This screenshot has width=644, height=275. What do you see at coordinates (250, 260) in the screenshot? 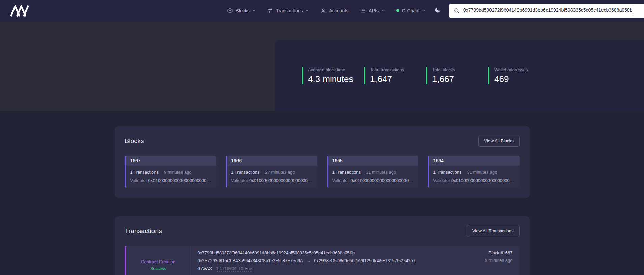
I see `from-address: 0x2E7263d815CbB43a9647843C8a1e2F5c87F75d…` at bounding box center [250, 260].